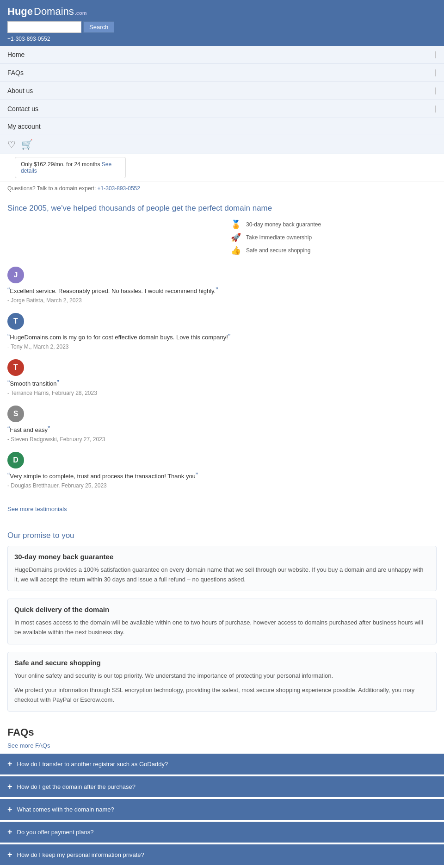  Describe the element at coordinates (12, 144) in the screenshot. I see `heart-icon: ♡` at that location.